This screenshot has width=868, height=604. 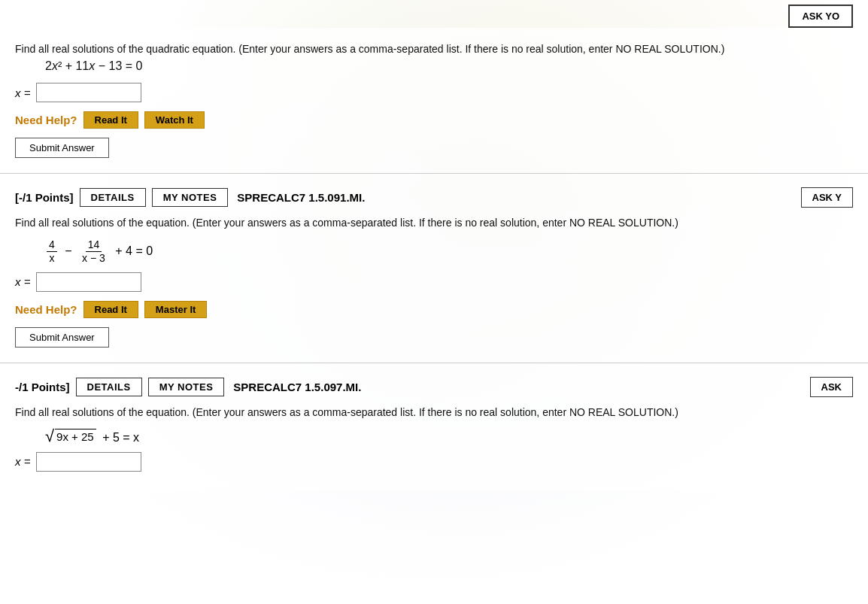 What do you see at coordinates (93, 251) in the screenshot?
I see `fraction2: 14 x − 3` at bounding box center [93, 251].